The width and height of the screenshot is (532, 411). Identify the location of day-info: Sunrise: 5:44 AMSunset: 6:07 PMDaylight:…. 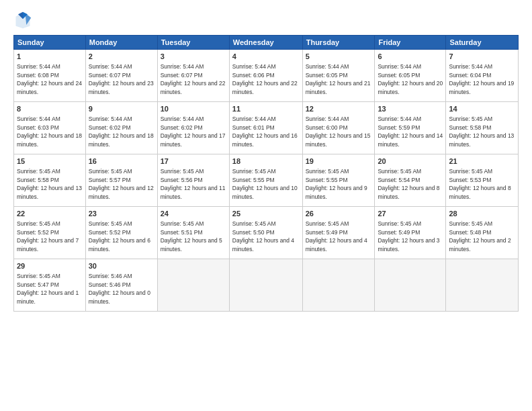
(121, 79).